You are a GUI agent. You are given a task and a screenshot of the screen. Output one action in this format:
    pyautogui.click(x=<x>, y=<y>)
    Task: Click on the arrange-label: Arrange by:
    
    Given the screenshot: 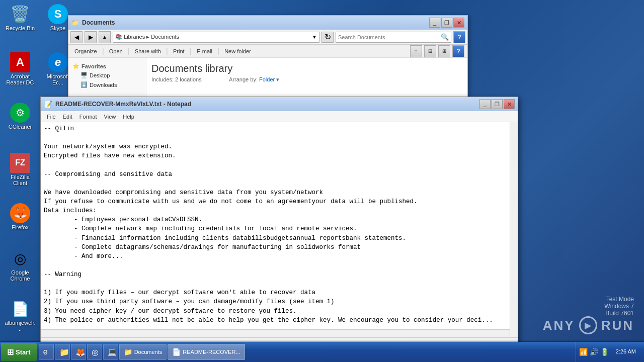 What is the action you would take?
    pyautogui.click(x=244, y=79)
    